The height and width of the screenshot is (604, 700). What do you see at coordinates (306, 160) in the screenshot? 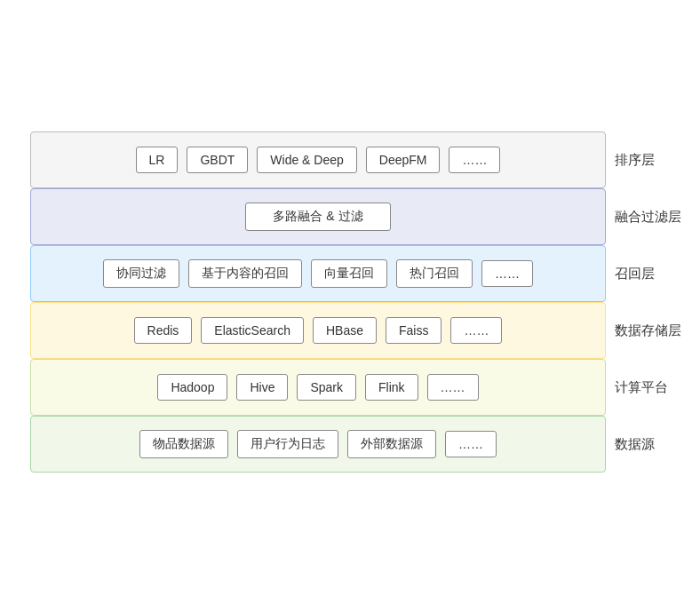
I see `item-paaixu-2: Wide & Deep` at bounding box center [306, 160].